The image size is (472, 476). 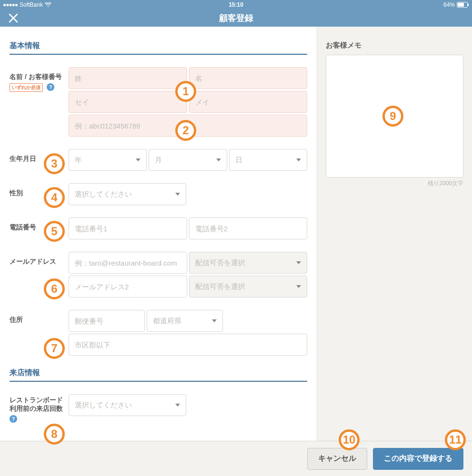 I want to click on annotation-10: 10, so click(x=349, y=440).